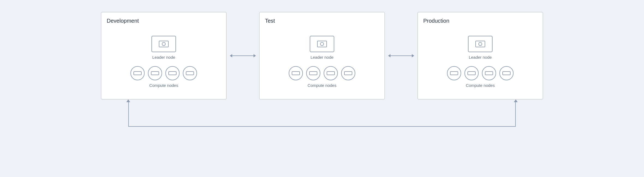 The height and width of the screenshot is (177, 644). What do you see at coordinates (480, 44) in the screenshot?
I see `camera-body-prod` at bounding box center [480, 44].